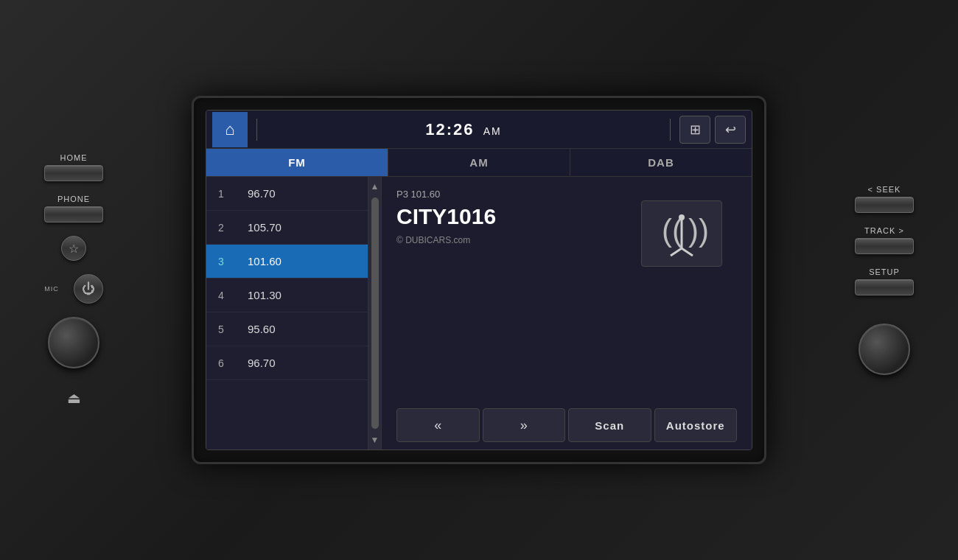 Image resolution: width=958 pixels, height=560 pixels. Describe the element at coordinates (492, 131) in the screenshot. I see `time-period: AM` at that location.